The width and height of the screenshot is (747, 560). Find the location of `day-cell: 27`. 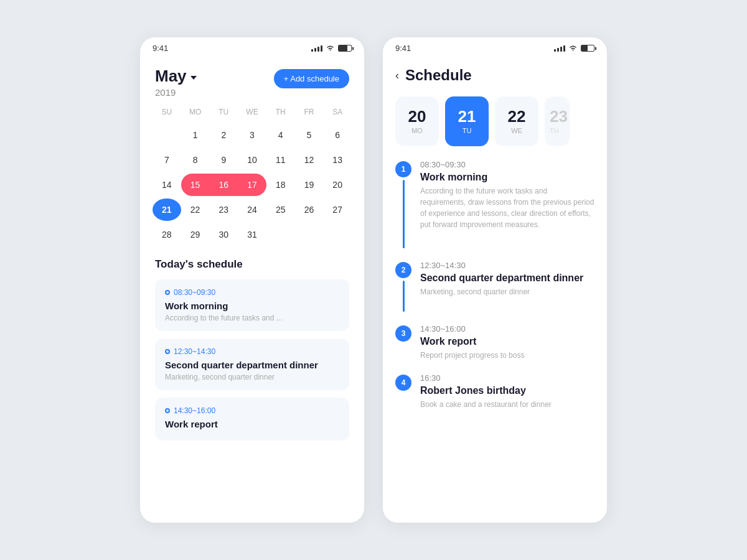

day-cell: 27 is located at coordinates (337, 210).